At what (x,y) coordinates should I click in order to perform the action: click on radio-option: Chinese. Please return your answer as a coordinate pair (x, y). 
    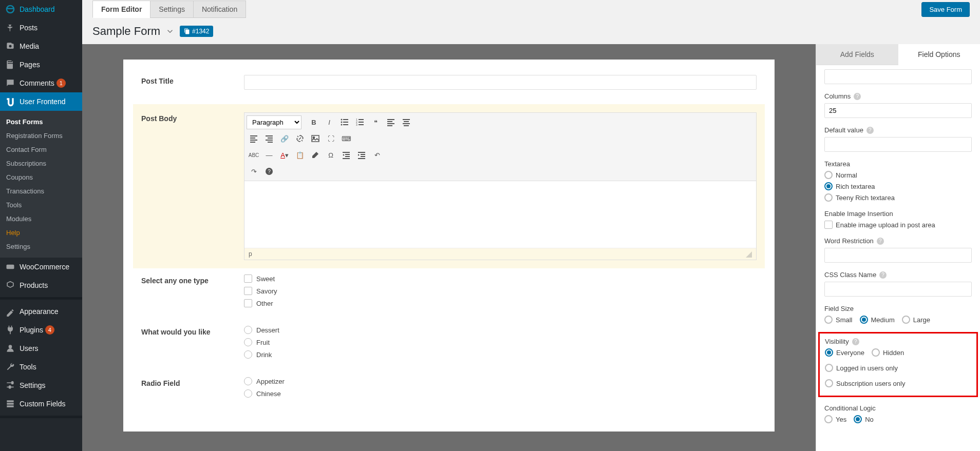
    Looking at the image, I should click on (500, 394).